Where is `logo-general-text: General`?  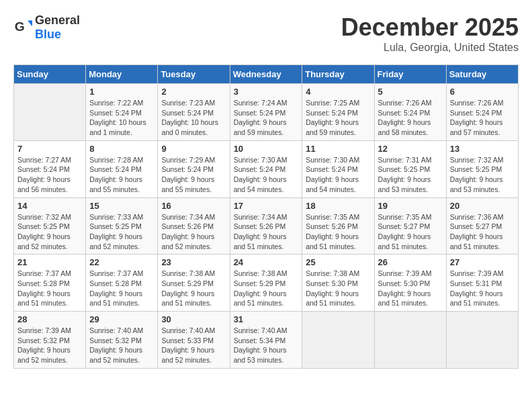 logo-general-text: General is located at coordinates (58, 20).